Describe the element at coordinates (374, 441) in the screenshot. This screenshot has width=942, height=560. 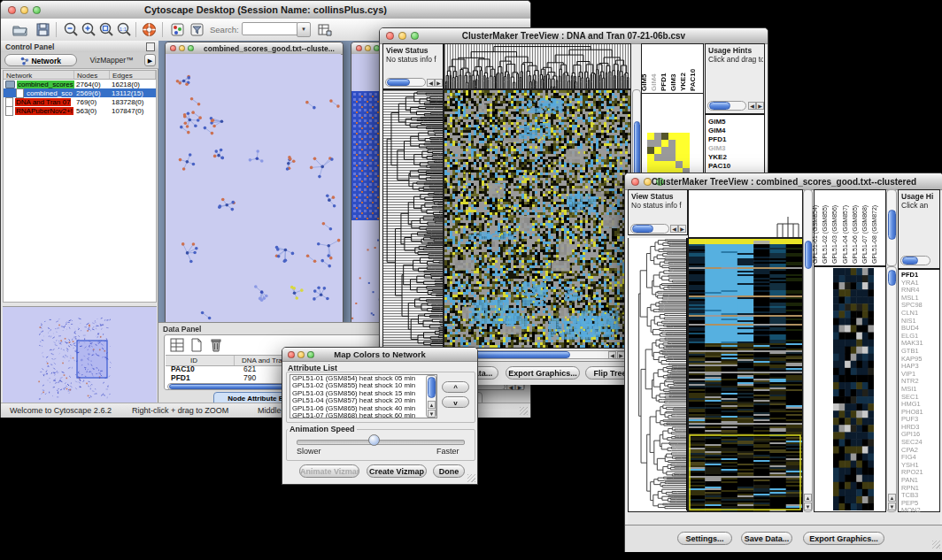
I see `slider-thumb` at that location.